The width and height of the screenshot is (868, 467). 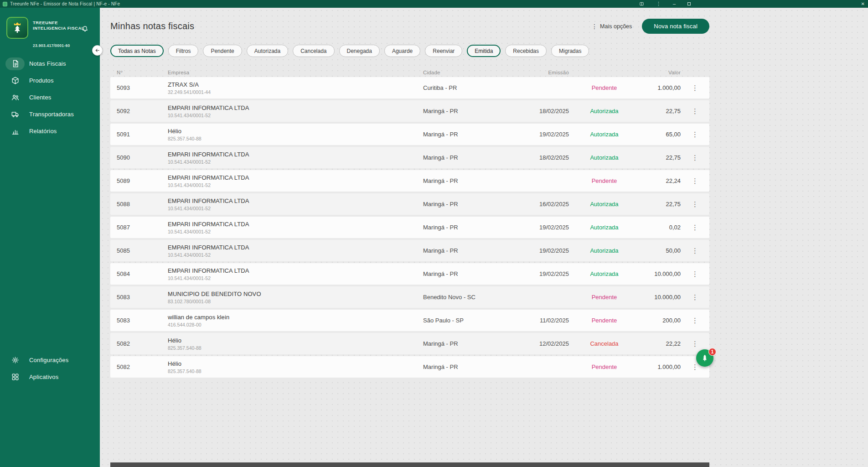 I want to click on sidebar-item-label: Notas Fiscais, so click(x=47, y=64).